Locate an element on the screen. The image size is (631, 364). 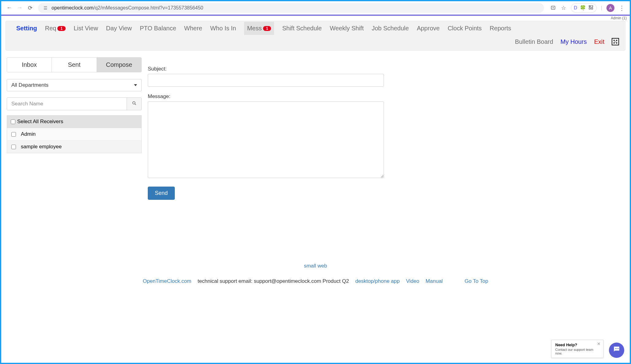
back-icon: ← is located at coordinates (9, 8).